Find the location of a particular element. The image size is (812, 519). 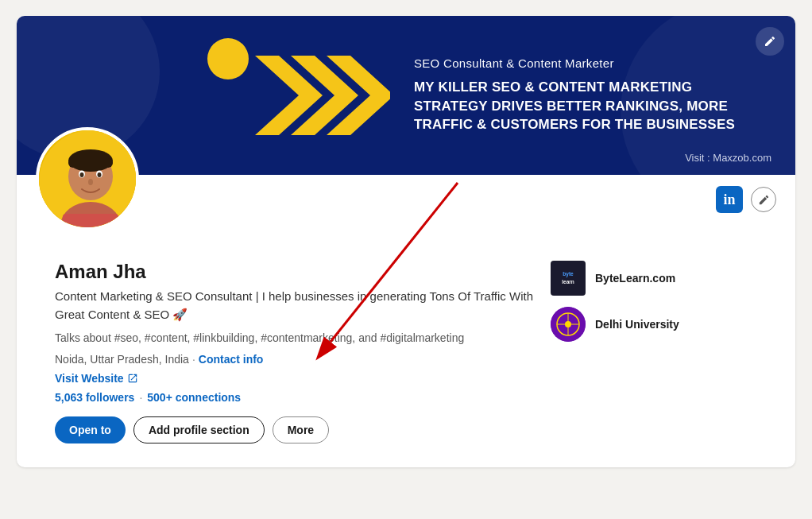

visit-website-label: Visit Website is located at coordinates (89, 378).